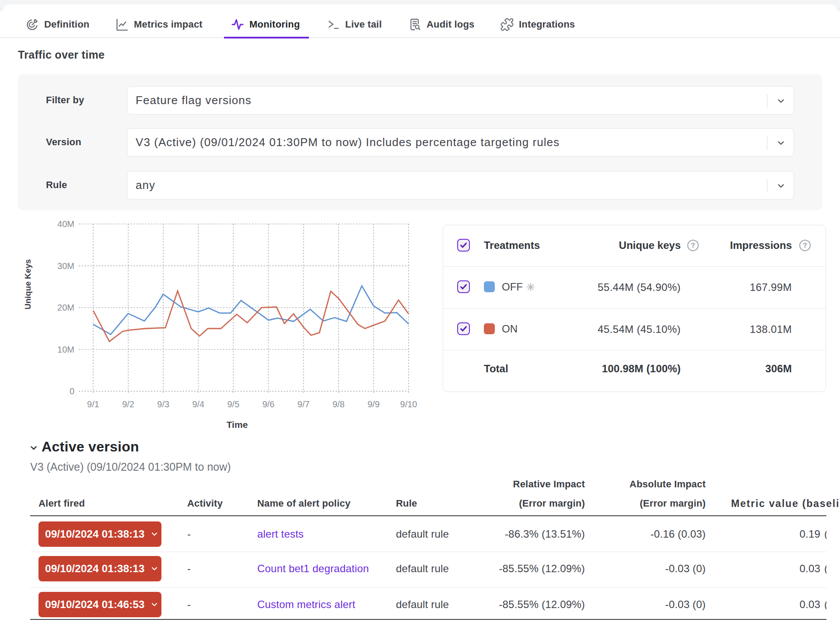  Describe the element at coordinates (198, 404) in the screenshot. I see `svg-text: 9/4` at that location.